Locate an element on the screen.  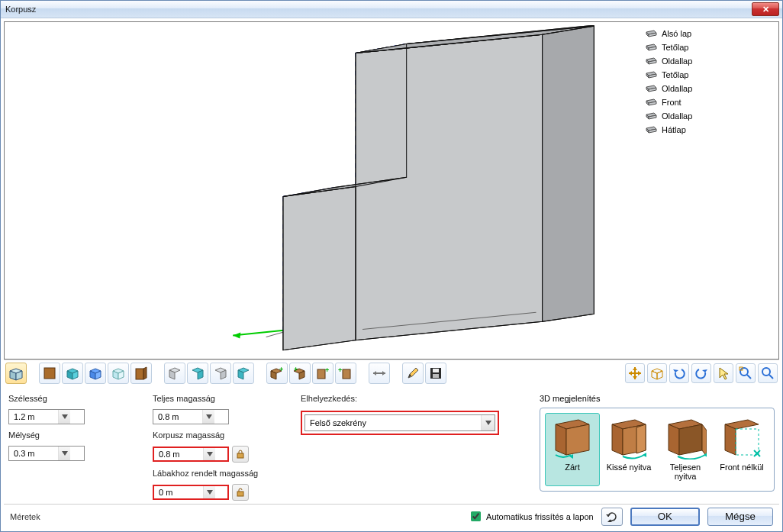
width-input-combo is located at coordinates (47, 417).